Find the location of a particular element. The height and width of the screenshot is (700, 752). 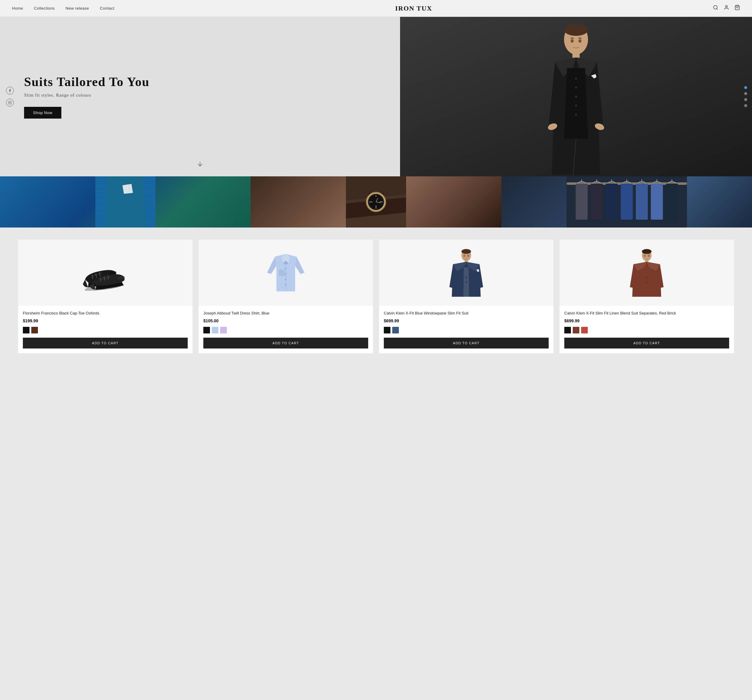

hero-image-bg is located at coordinates (576, 97).